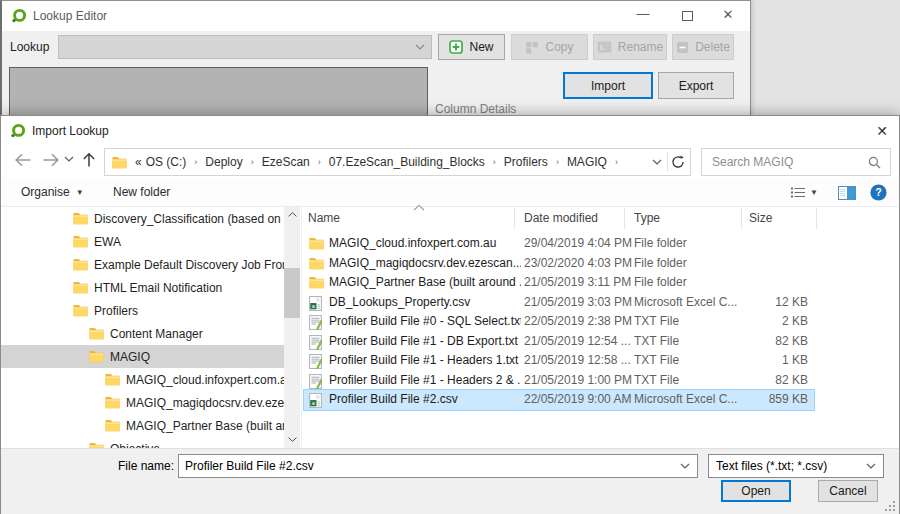 The height and width of the screenshot is (514, 900). Describe the element at coordinates (762, 400) in the screenshot. I see `file-size-cell: 859 KB` at that location.